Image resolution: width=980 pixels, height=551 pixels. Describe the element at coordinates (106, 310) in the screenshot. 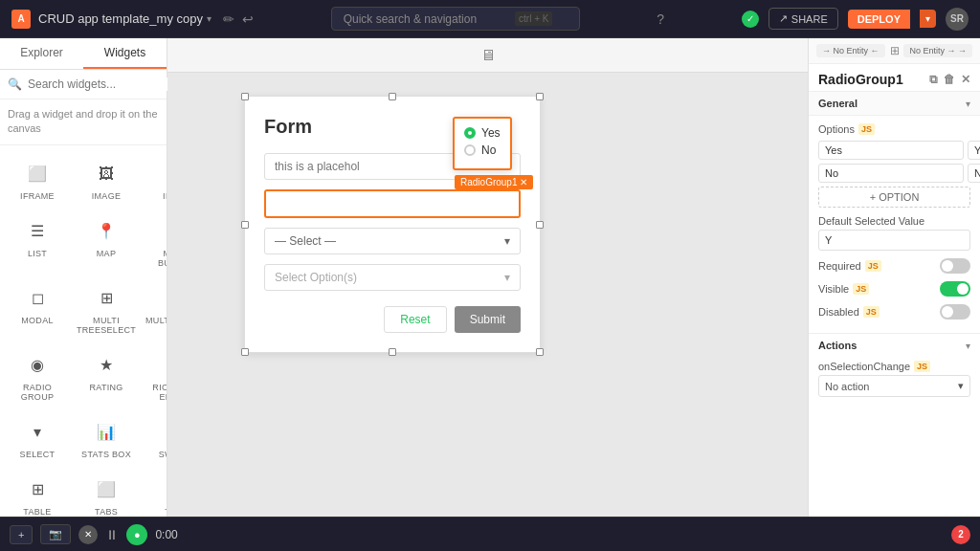

I see `widget-multi-treeselect: ⊞ MULTI TREESELECT` at that location.